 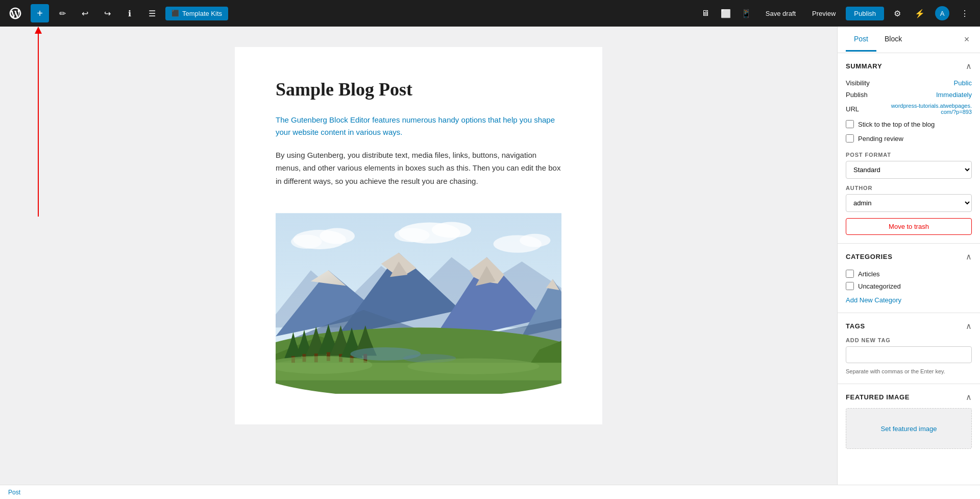 What do you see at coordinates (909, 280) in the screenshot?
I see `categories-list: Articles Uncategorized` at bounding box center [909, 280].